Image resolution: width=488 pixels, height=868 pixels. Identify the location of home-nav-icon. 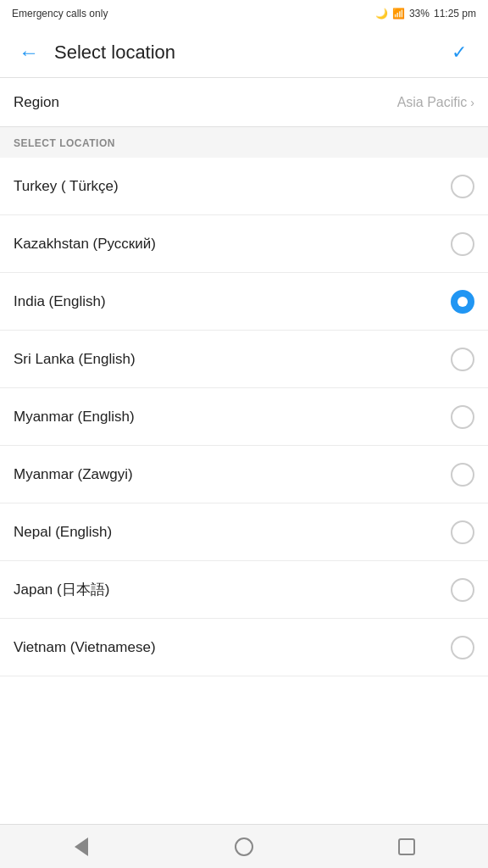
(244, 847).